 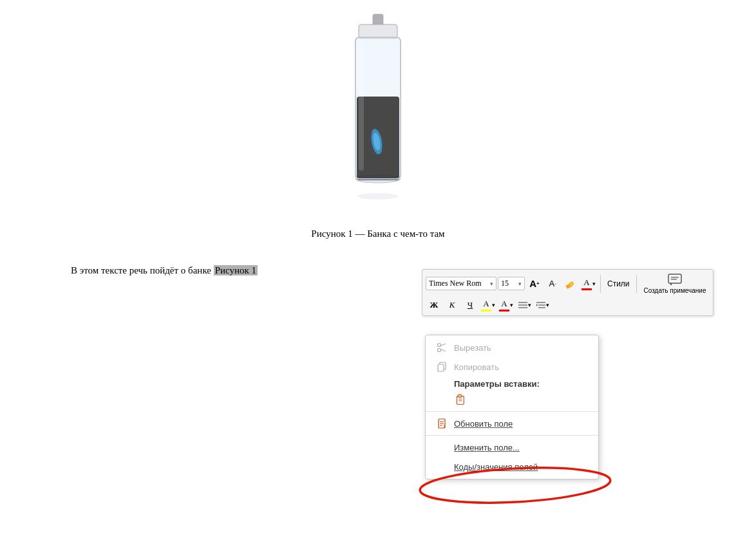 What do you see at coordinates (589, 284) in the screenshot?
I see `font-color-button: A ▾` at bounding box center [589, 284].